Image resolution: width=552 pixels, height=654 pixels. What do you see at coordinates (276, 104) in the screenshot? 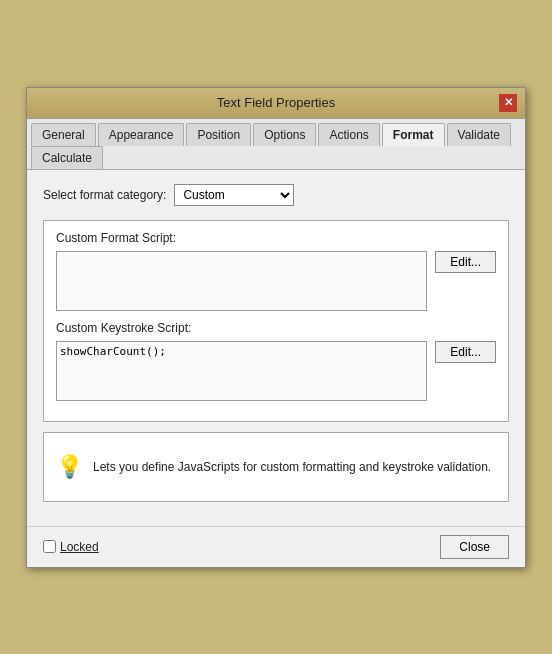
I see `title-bar: Text Field Properties ✕` at bounding box center [276, 104].